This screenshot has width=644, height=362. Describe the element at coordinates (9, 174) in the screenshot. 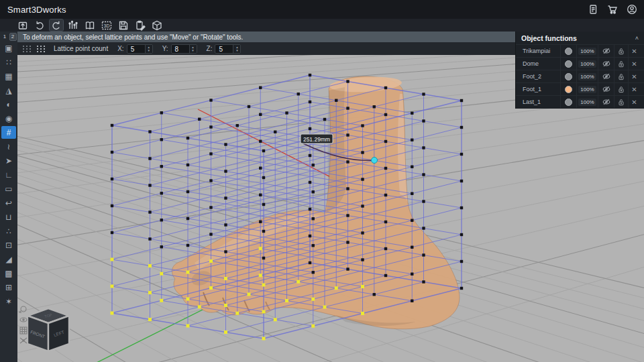

I see `sidebar-tool-corner-angle: ∟` at that location.